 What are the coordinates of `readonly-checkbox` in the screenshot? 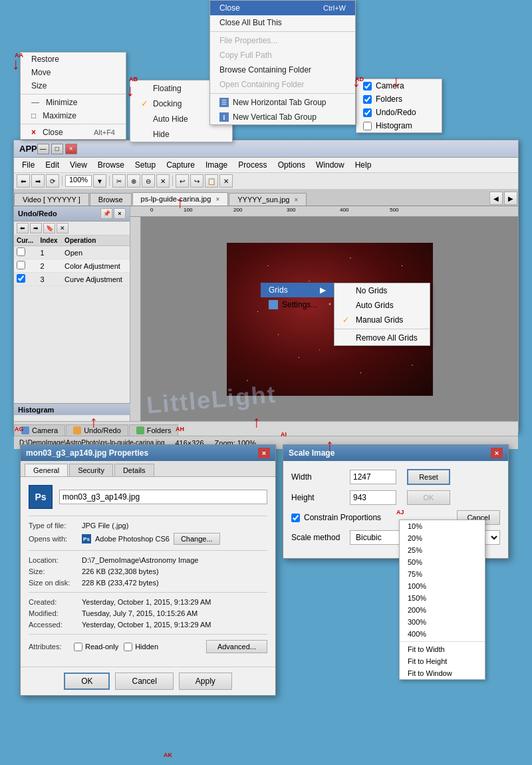 It's located at (78, 647).